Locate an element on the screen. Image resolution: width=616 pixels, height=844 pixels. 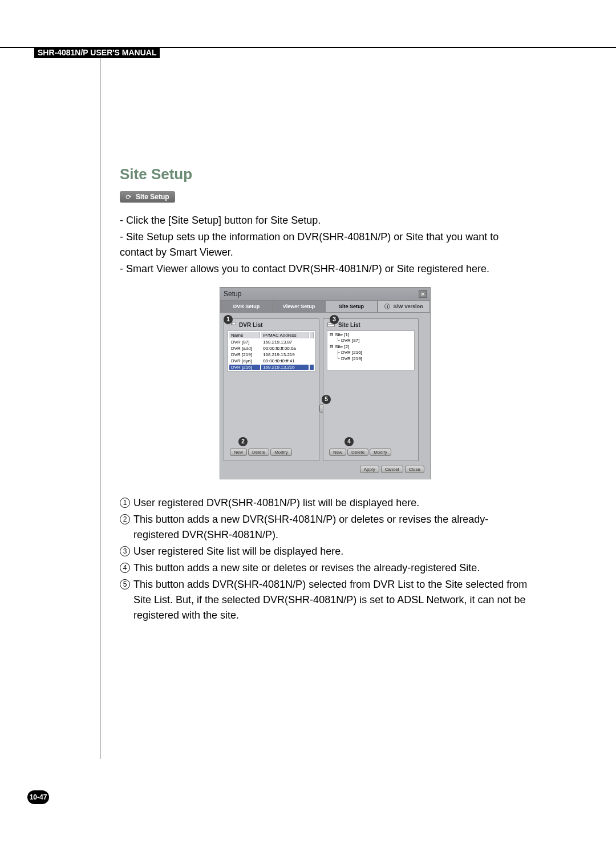
cell: 168.219.13.216 is located at coordinates (285, 368).